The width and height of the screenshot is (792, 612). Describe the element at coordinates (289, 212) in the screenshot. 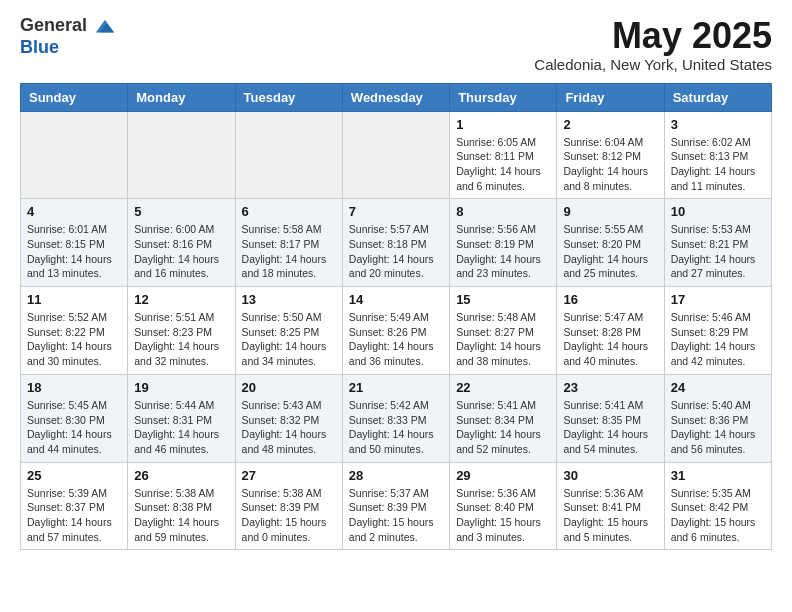

I see `day-number: 6` at that location.